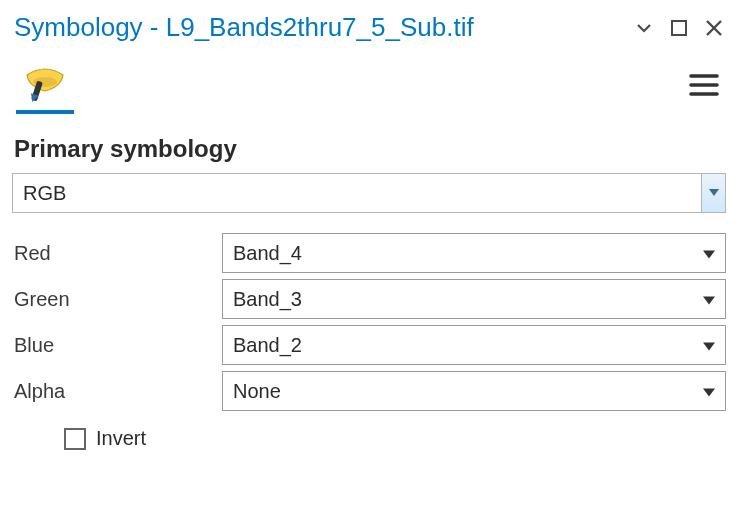 This screenshot has width=738, height=526. I want to click on paint-layer-icon, so click(45, 85).